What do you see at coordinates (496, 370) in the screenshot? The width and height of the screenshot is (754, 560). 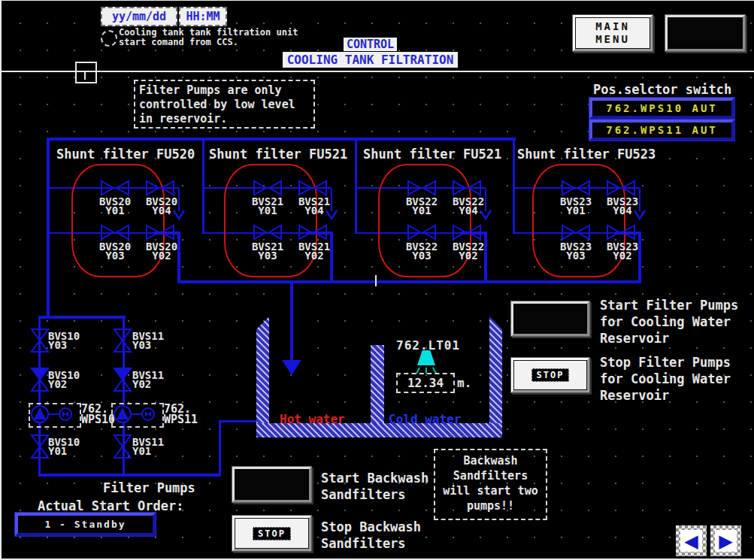 I see `reservoir-wall-right` at bounding box center [496, 370].